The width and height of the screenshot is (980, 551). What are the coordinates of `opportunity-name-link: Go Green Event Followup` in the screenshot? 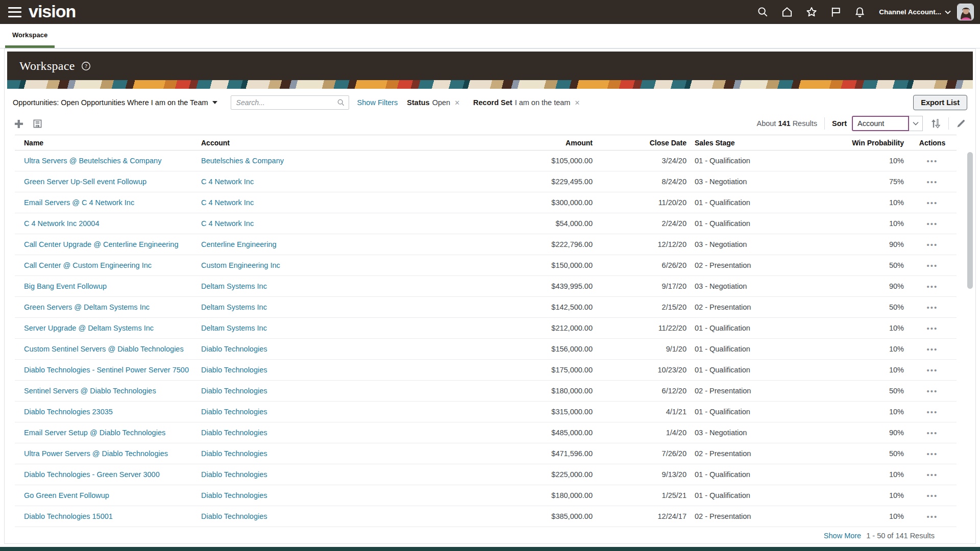 It's located at (66, 495).